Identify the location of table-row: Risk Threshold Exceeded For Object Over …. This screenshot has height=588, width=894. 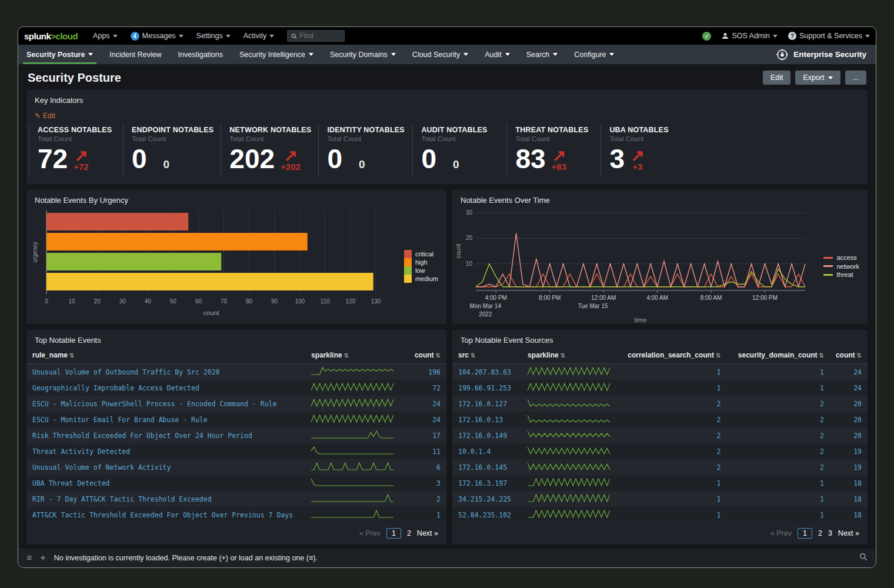
(236, 435).